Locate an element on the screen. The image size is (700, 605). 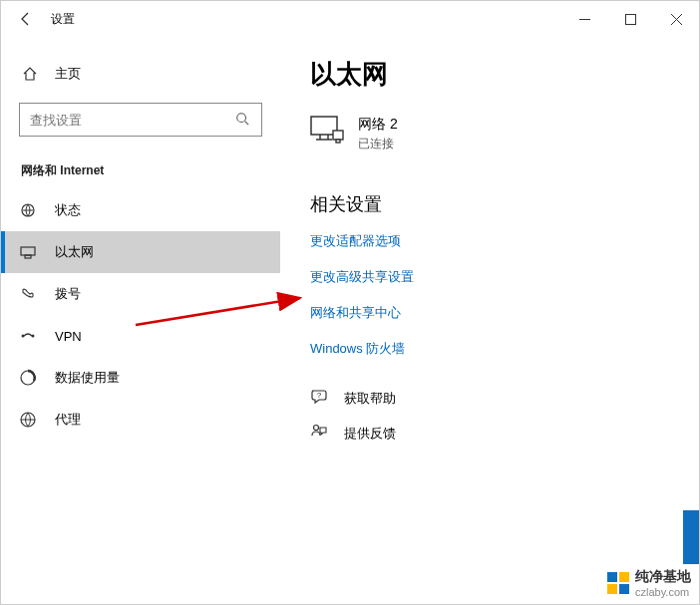
data-usage-icon is located at coordinates (28, 378).